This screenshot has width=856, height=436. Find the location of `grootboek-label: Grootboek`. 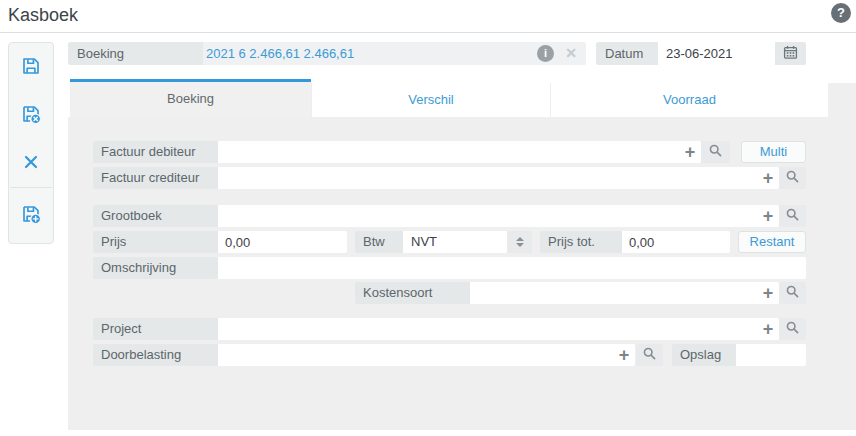

grootboek-label: Grootboek is located at coordinates (156, 216).